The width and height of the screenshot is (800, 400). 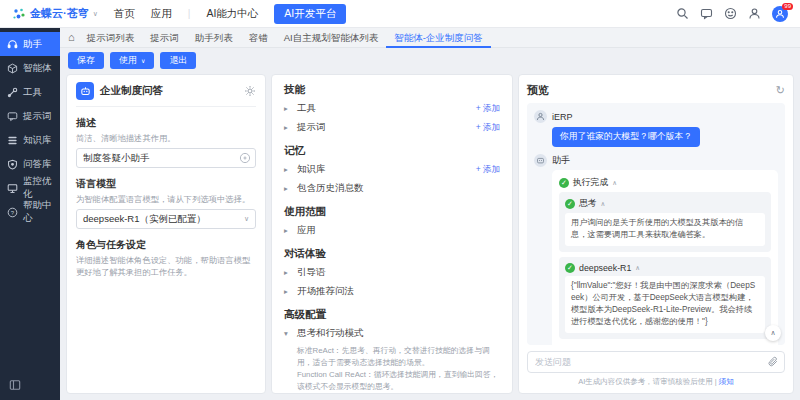 What do you see at coordinates (288, 334) in the screenshot?
I see `caret-down-icon: ▾` at bounding box center [288, 334].